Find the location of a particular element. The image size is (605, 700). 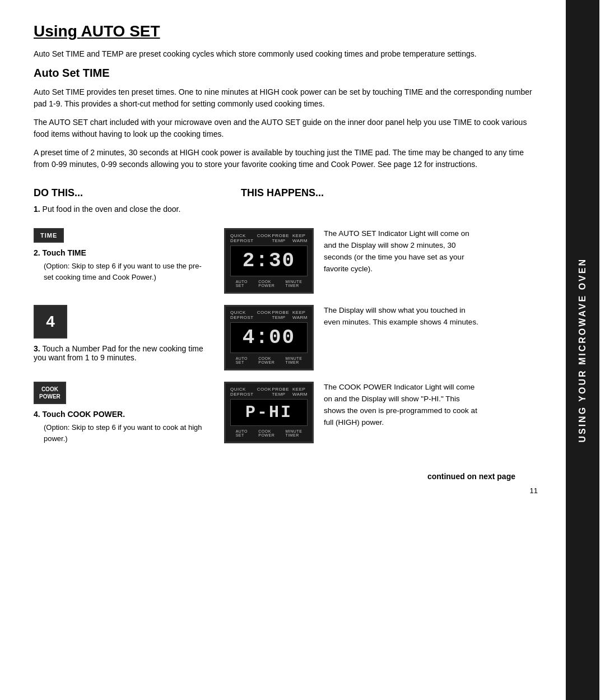

continued-text: continued on next page is located at coordinates (274, 476).